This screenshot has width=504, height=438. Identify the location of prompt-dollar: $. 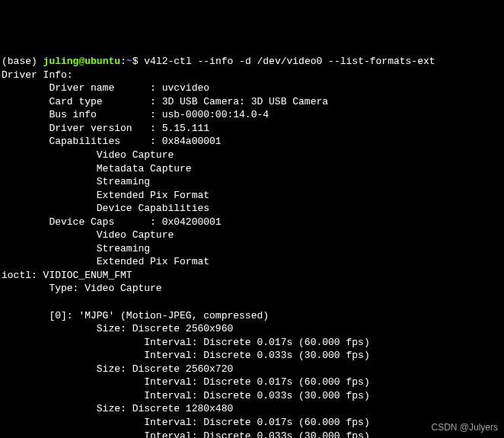
(139, 61).